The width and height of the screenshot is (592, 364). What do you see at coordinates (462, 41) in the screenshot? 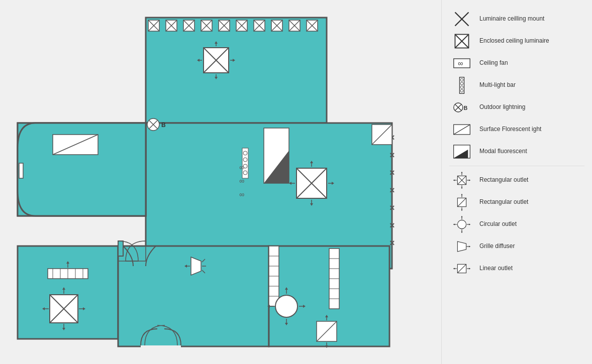
I see `legend-icon-enclosed-ceiling` at bounding box center [462, 41].